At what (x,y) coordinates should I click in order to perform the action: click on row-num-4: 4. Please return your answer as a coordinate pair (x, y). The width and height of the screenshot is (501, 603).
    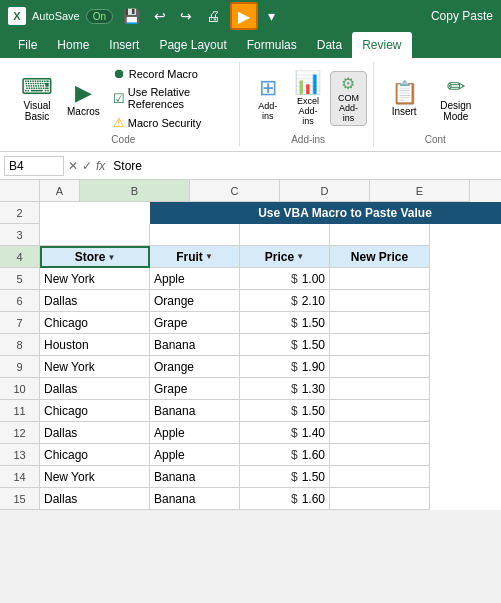
    Looking at the image, I should click on (20, 257).